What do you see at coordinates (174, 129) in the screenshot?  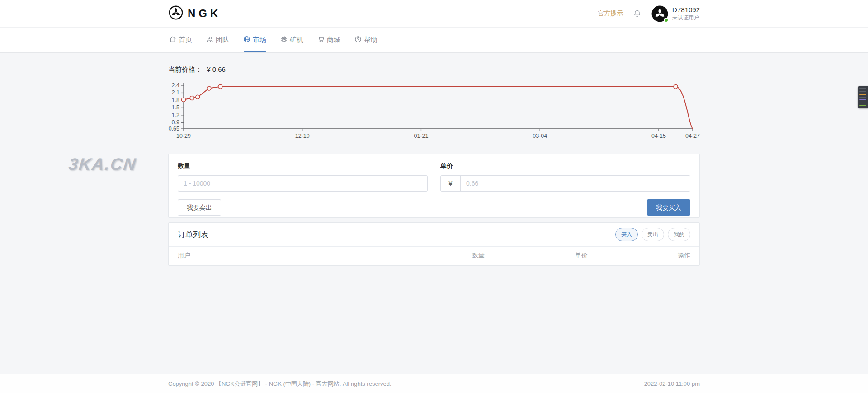 I see `svg-text: 0.65` at bounding box center [174, 129].